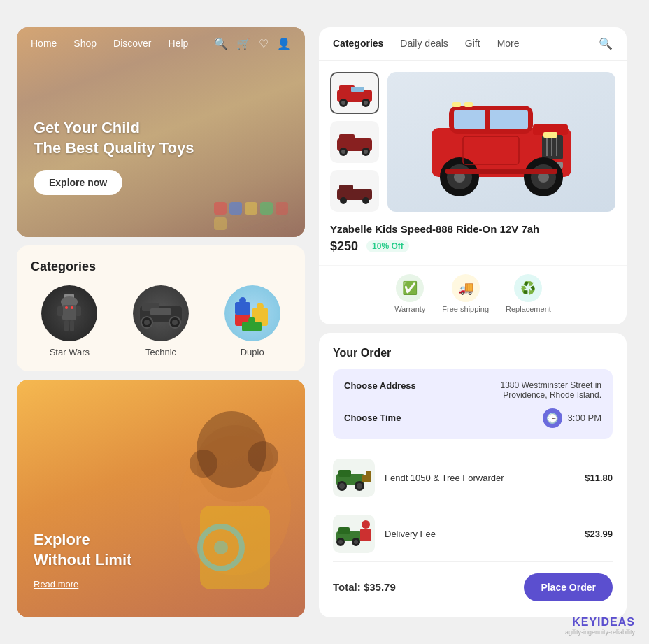  What do you see at coordinates (473, 418) in the screenshot?
I see `time-row: Choose Time 🕒 3:00 PM` at bounding box center [473, 418].